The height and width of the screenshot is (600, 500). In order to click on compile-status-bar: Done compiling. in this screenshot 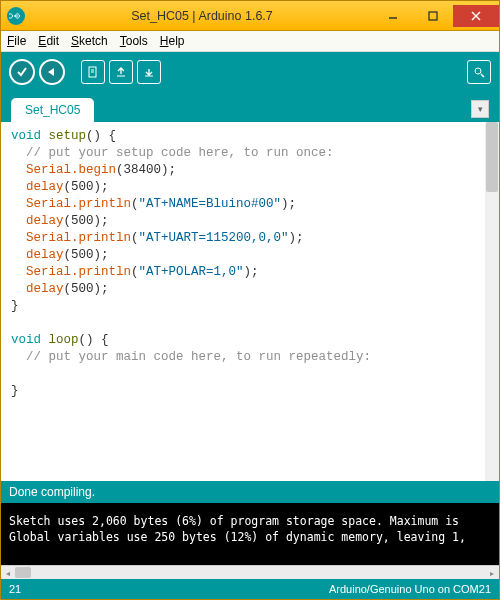, I will do `click(250, 492)`.